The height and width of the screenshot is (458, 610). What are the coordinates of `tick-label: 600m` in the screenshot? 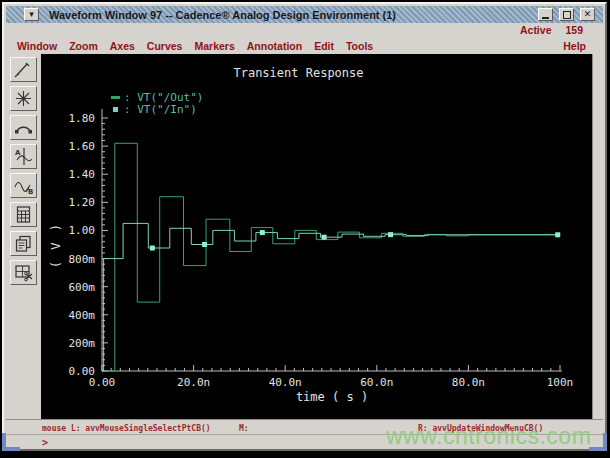 It's located at (82, 288).